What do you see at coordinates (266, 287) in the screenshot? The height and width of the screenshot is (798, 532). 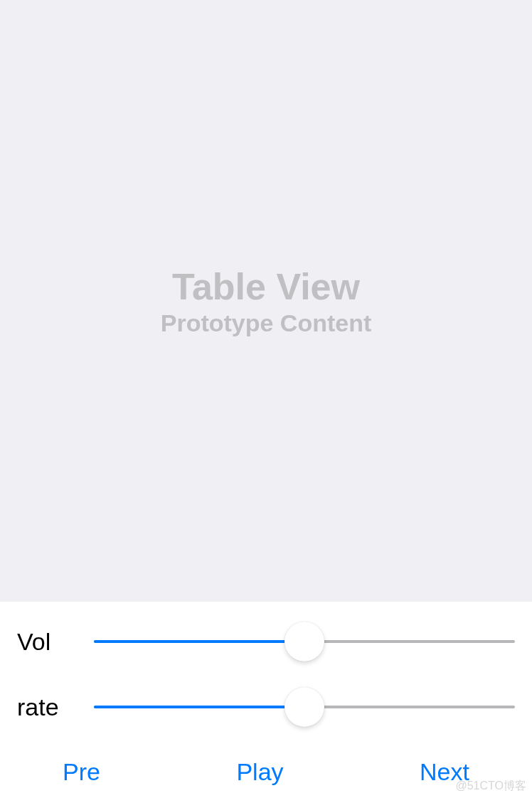 I see `table-view-title: Table View` at bounding box center [266, 287].